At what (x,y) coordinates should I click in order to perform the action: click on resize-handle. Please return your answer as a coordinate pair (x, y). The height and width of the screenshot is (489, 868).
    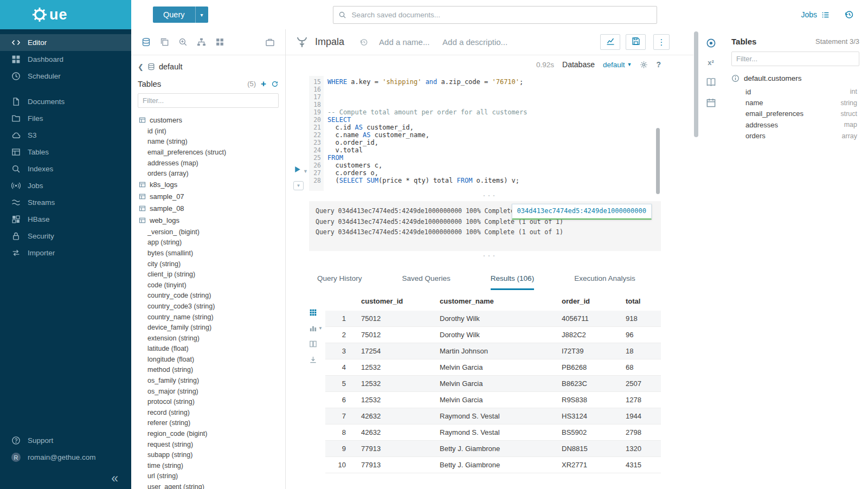
    Looking at the image, I should click on (490, 194).